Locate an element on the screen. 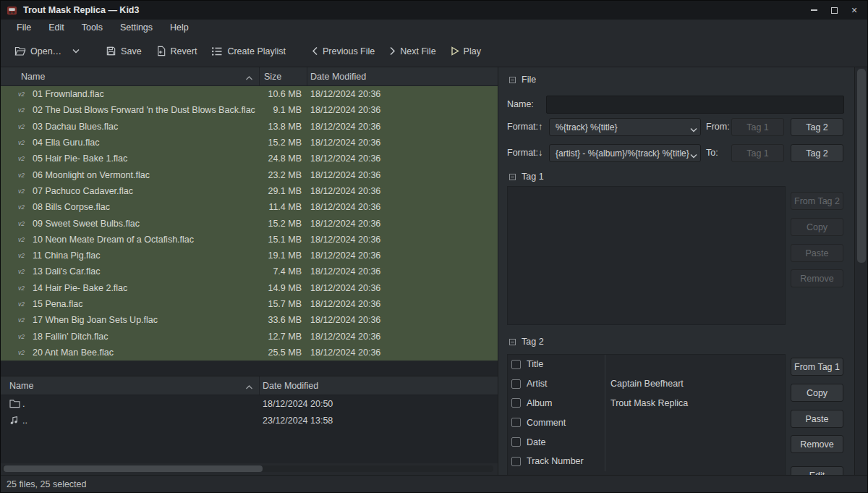 This screenshot has height=493, width=868. from-tag-1-button: From Tag 1 is located at coordinates (817, 366).